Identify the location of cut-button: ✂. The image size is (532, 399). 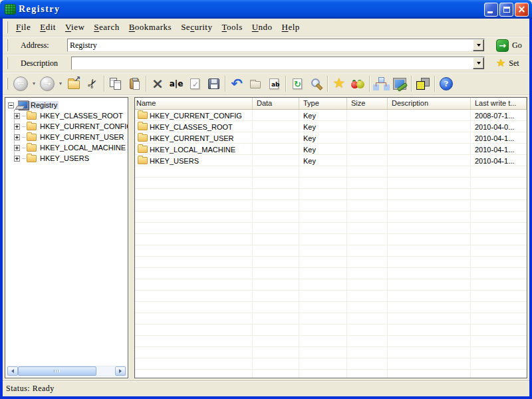
(92, 84).